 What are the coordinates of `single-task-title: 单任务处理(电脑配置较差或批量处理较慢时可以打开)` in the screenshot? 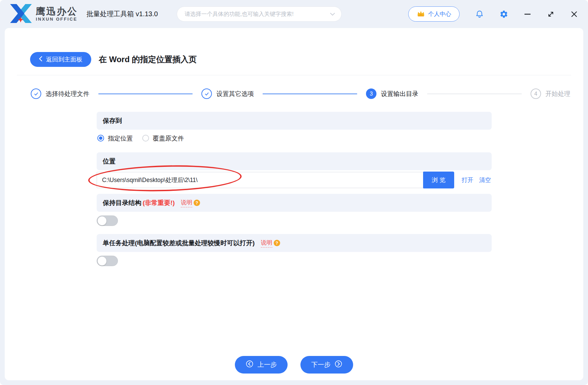 It's located at (179, 243).